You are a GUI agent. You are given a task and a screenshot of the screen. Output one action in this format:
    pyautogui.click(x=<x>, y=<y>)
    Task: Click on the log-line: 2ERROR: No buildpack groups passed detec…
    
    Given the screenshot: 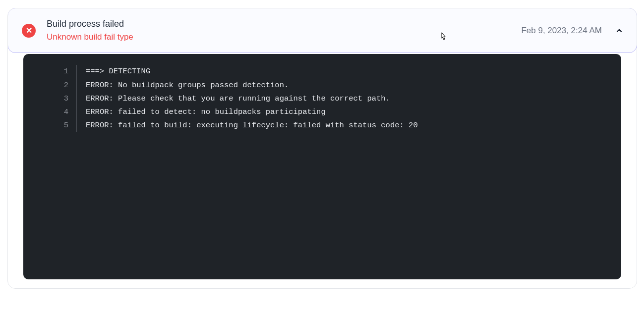 What is the action you would take?
    pyautogui.click(x=322, y=85)
    